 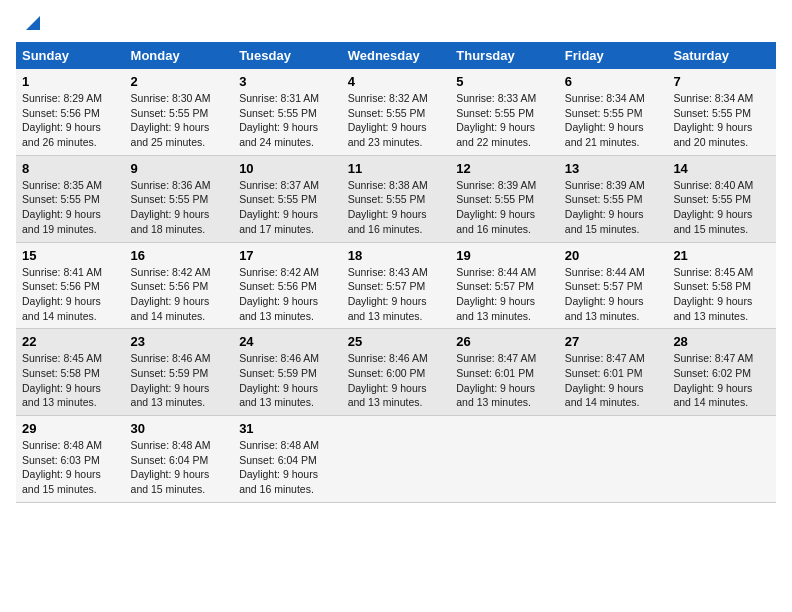 What do you see at coordinates (396, 286) in the screenshot?
I see `calendar-cell: 18 Sunrise: 8:43 AM Sunset: 5:57 PM Dayl…` at bounding box center [396, 286].